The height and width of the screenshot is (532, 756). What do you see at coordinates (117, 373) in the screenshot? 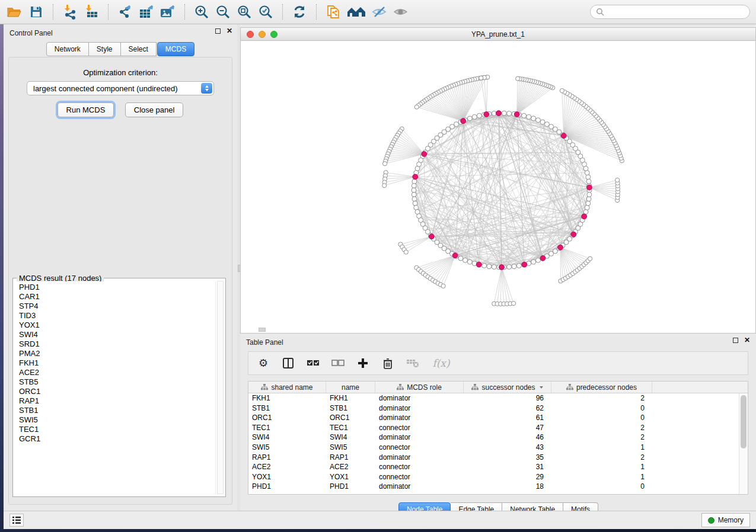
I see `mcds-result-item: ACE2` at bounding box center [117, 373].